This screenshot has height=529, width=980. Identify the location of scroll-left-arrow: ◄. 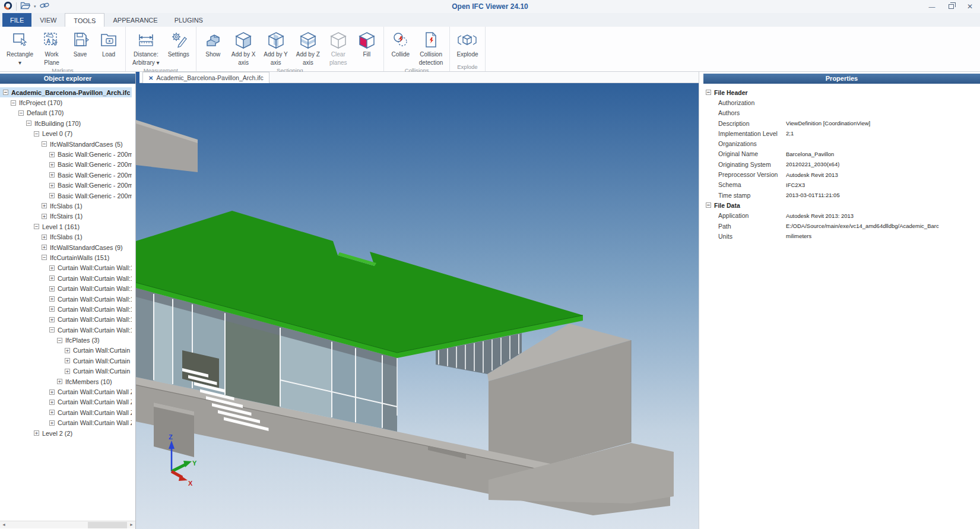
(4, 525).